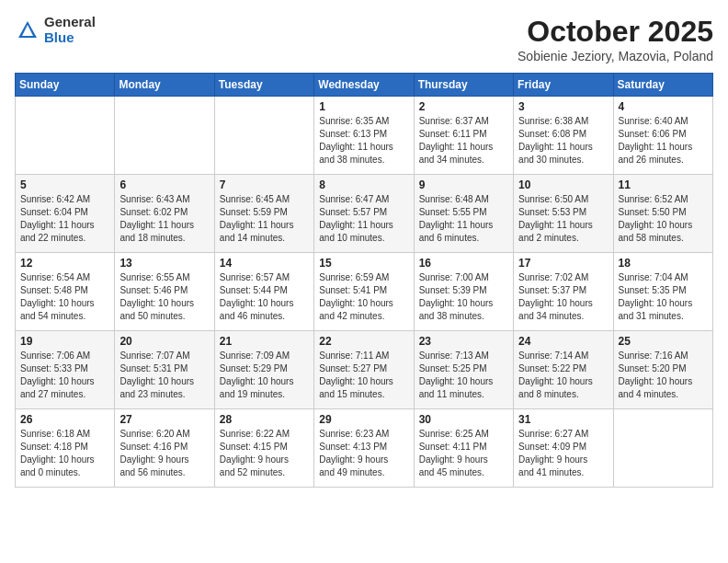 The width and height of the screenshot is (728, 563). Describe the element at coordinates (664, 375) in the screenshot. I see `day-info: Sunrise: 7:16 AMSunset: 5:20 PMDaylight:…` at that location.